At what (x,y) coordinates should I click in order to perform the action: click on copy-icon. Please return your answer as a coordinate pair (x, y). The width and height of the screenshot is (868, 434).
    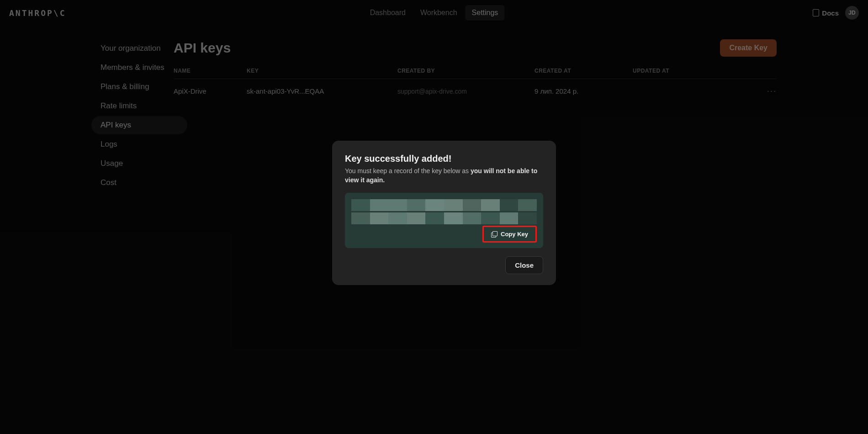
    Looking at the image, I should click on (494, 234).